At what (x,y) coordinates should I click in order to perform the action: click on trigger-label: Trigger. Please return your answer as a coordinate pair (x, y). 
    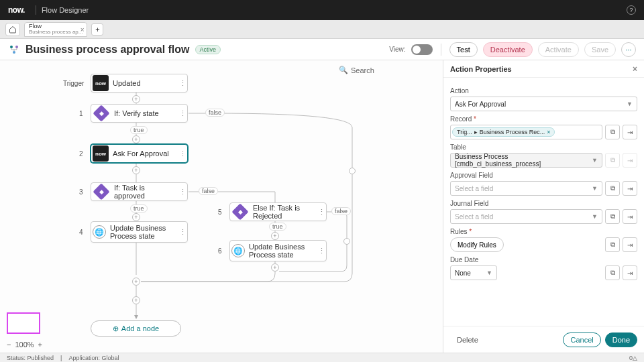
    Looking at the image, I should click on (74, 83).